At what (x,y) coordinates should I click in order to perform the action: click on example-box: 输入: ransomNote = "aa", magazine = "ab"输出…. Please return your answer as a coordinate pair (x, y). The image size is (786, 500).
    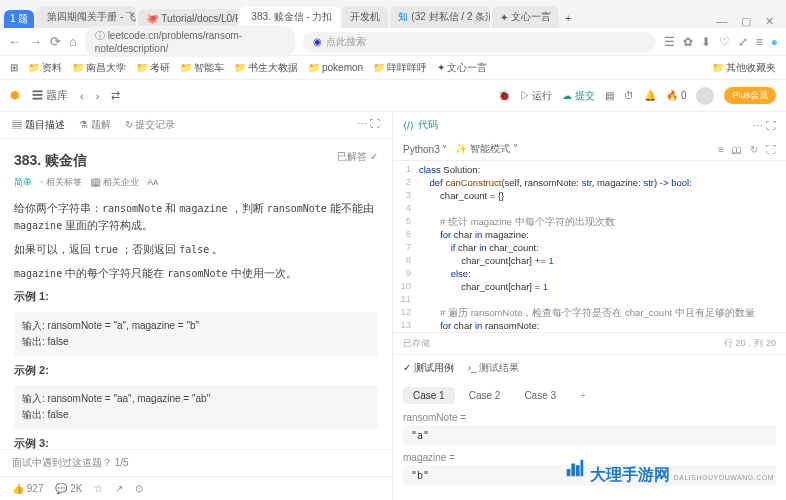
    Looking at the image, I should click on (196, 407).